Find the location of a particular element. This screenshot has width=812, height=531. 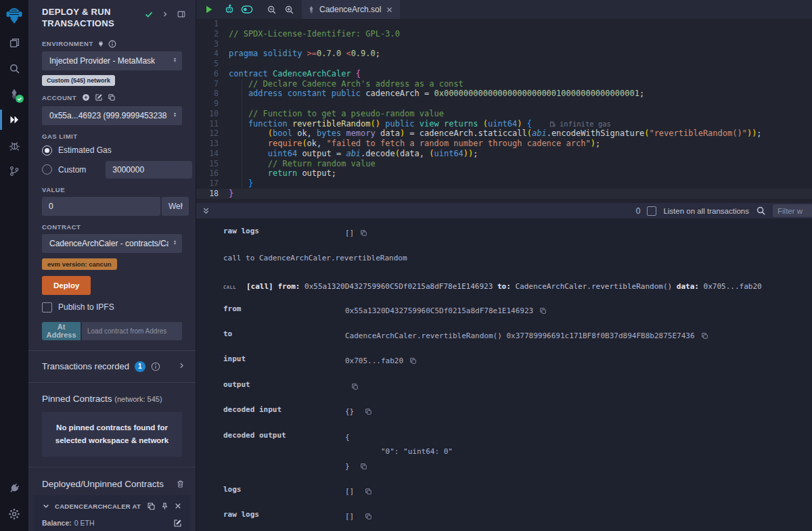

expand-terminal-icon is located at coordinates (206, 211).